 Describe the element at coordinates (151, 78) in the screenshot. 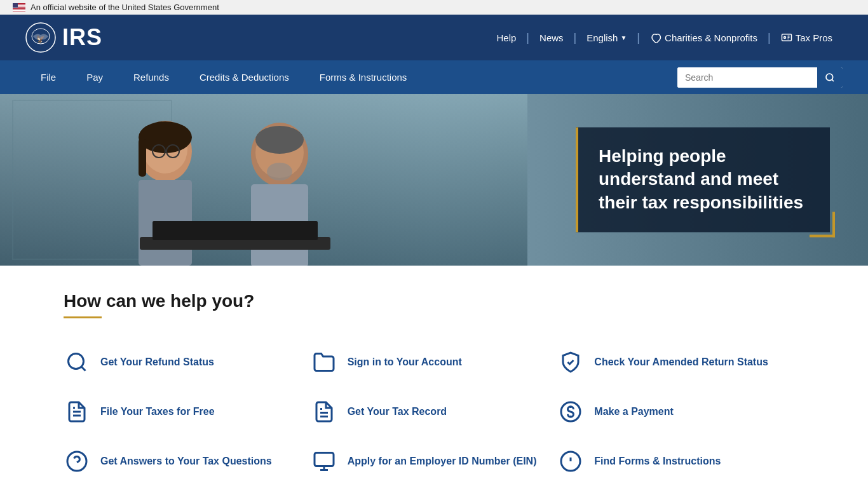

I see `nav-refunds: Refunds` at that location.